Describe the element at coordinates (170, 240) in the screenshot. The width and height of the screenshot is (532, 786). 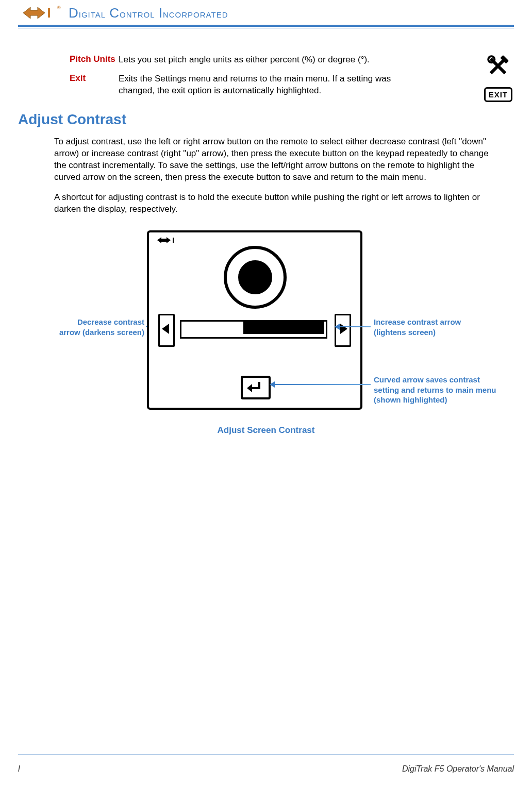
I see `dci-mini-logo-icon` at that location.